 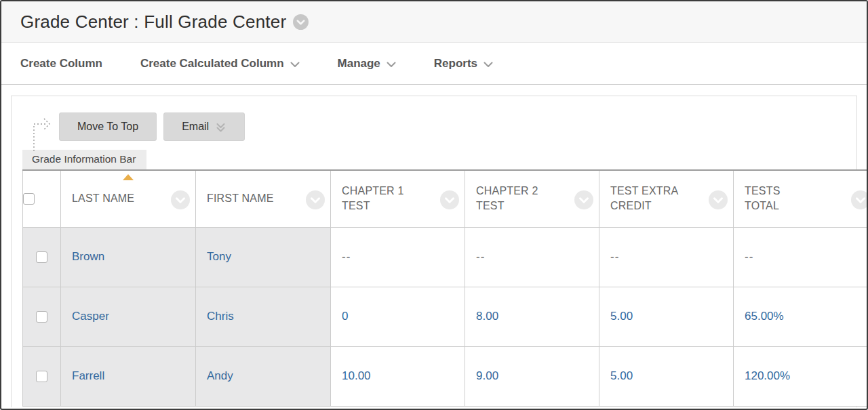 I want to click on last-name-cell: Farrell, so click(x=129, y=376).